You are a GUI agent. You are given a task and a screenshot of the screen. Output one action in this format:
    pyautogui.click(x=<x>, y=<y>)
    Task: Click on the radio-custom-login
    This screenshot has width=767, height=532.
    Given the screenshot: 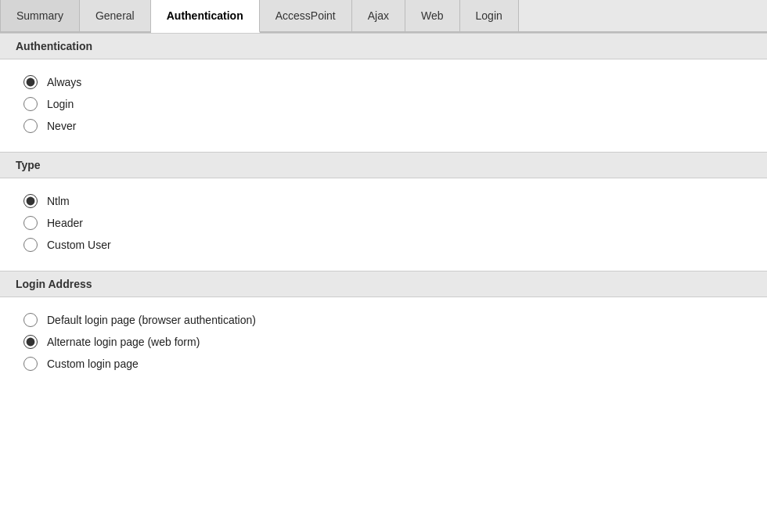 What is the action you would take?
    pyautogui.click(x=31, y=364)
    